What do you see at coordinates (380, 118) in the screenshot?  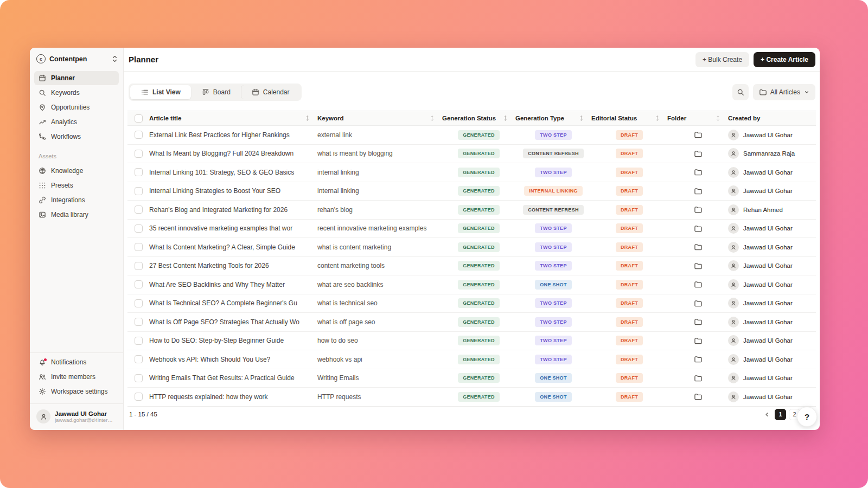 I see `column-header-keyword: Keyword` at bounding box center [380, 118].